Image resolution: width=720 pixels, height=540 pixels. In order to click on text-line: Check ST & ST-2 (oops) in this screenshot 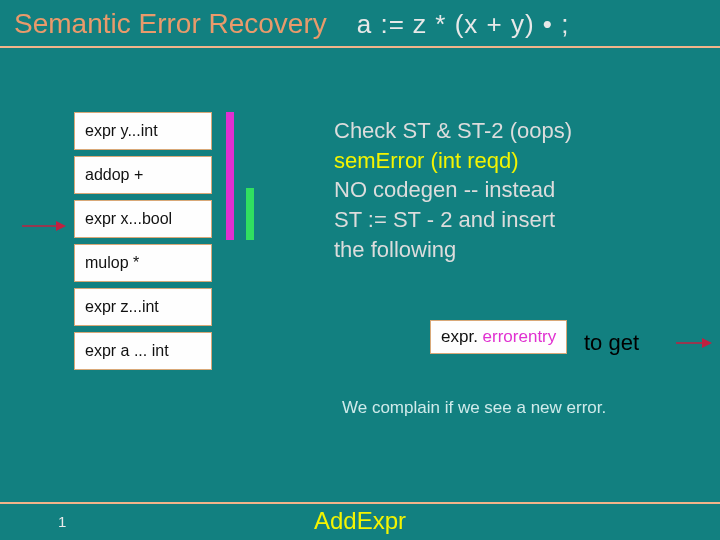, I will do `click(453, 131)`.